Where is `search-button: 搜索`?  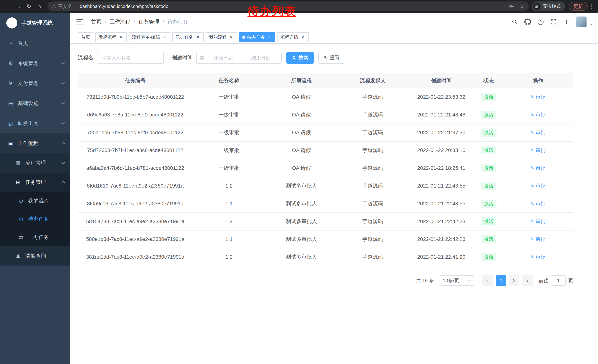 search-button: 搜索 is located at coordinates (300, 58).